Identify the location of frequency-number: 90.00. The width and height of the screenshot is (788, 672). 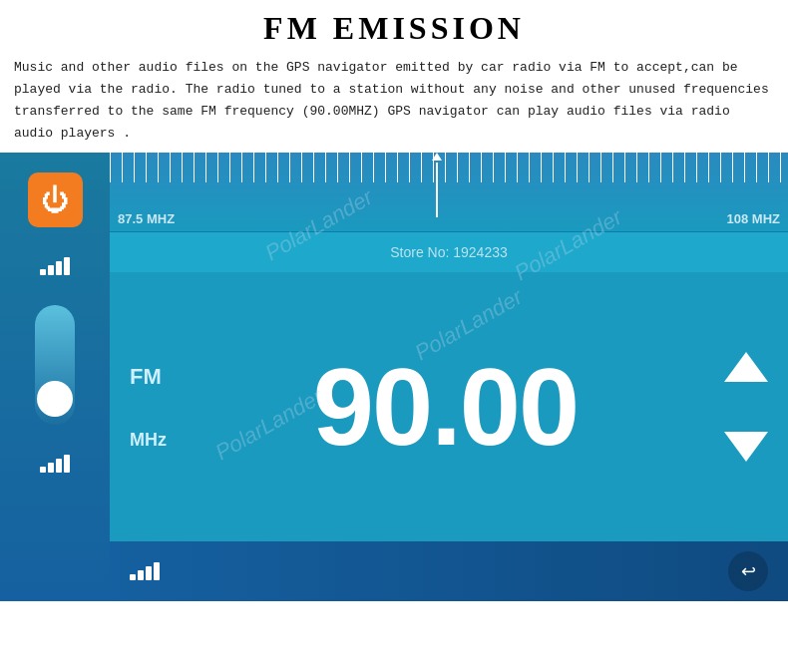
(445, 407).